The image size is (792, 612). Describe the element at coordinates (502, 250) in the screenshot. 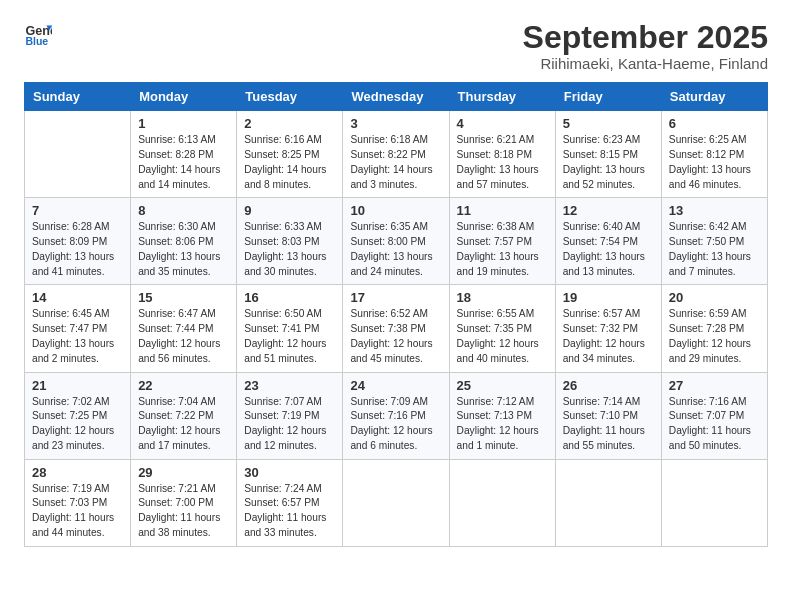

I see `day-info: Sunrise: 6:38 AMSunset: 7:57 PMDaylight:…` at that location.